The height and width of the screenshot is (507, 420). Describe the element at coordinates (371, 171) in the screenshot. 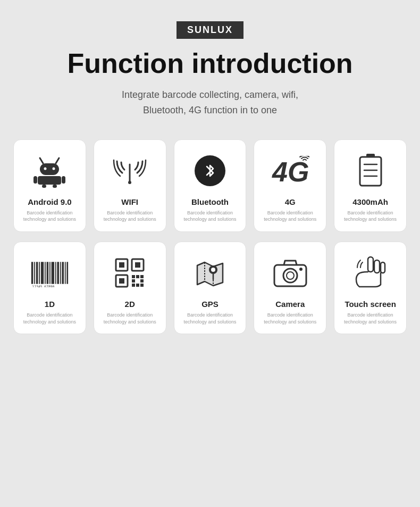

I see `battery-icon` at that location.